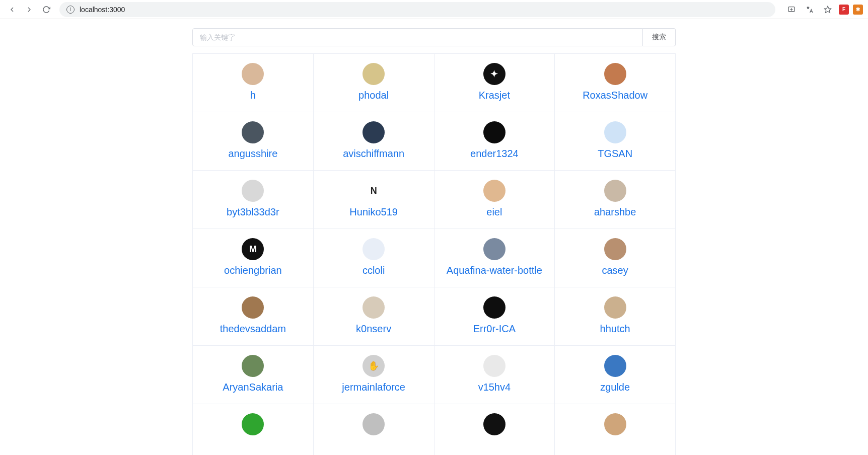 Image resolution: width=868 pixels, height=455 pixels. What do you see at coordinates (615, 375) in the screenshot?
I see `user-card: zgulde` at bounding box center [615, 375].